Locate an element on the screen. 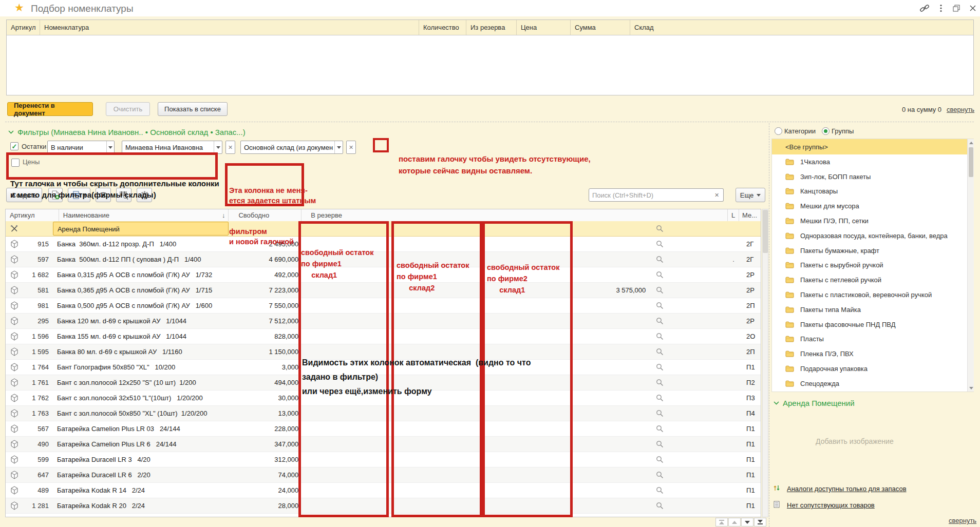 The width and height of the screenshot is (980, 527). group-item: Спецодежда is located at coordinates (873, 384).